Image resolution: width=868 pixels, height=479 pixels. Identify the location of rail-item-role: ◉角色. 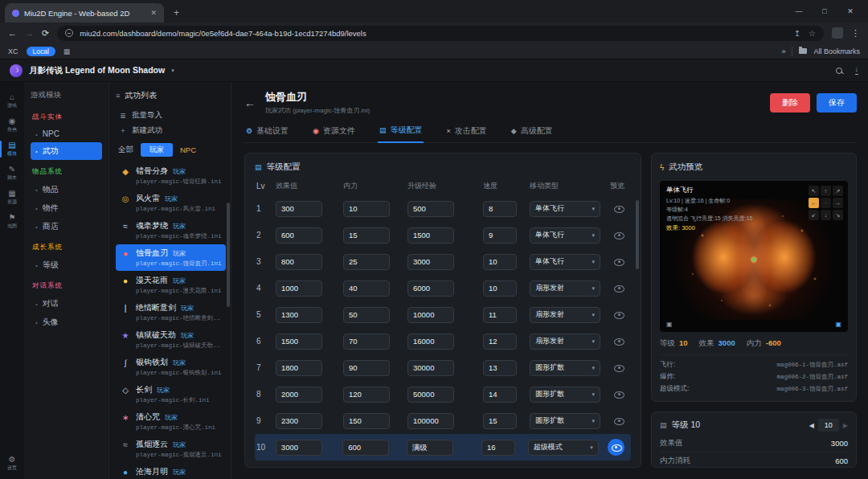
(12, 125).